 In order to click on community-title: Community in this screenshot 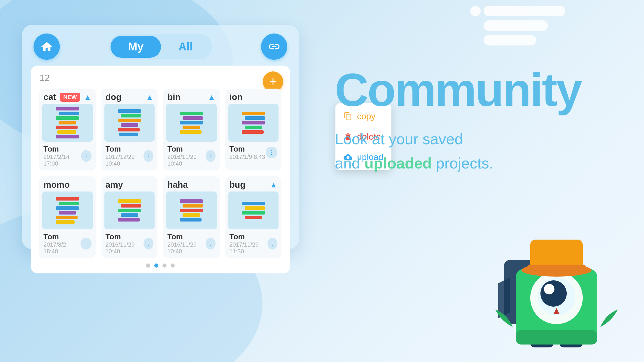, I will do `click(458, 90)`.